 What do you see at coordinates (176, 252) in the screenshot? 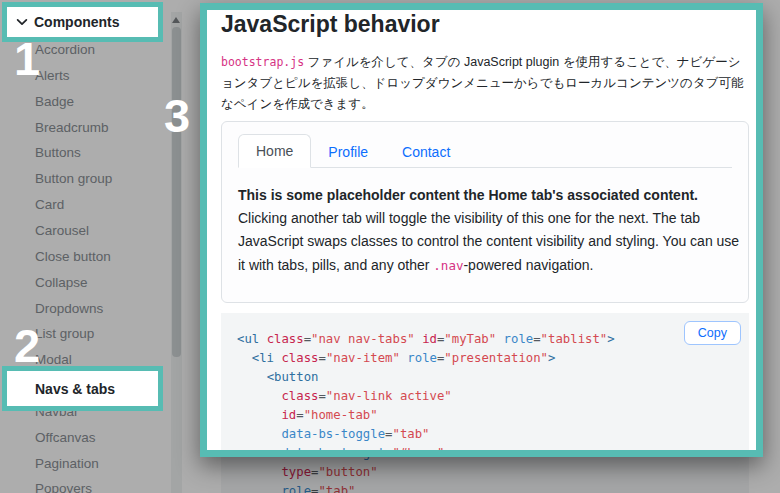
I see `sidebar-scrollbar` at bounding box center [176, 252].